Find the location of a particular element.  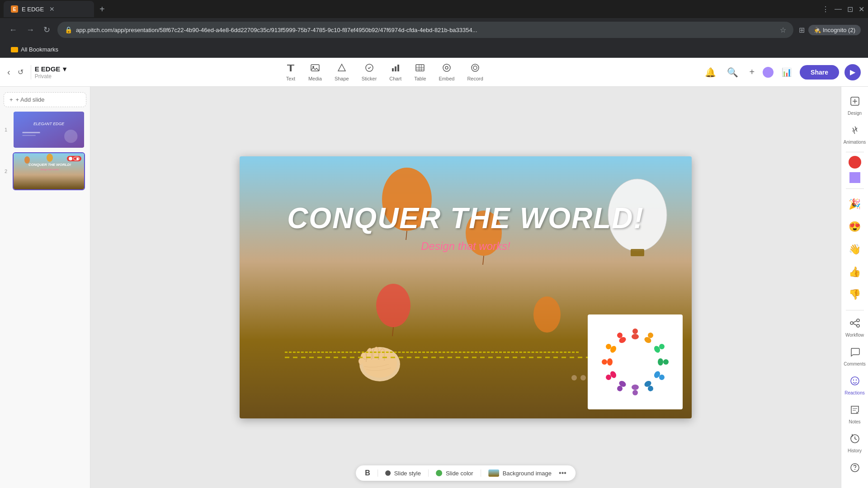

address-bar: 🔒 app.pitch.com/app/presentation/58f67c2… is located at coordinates (425, 30).